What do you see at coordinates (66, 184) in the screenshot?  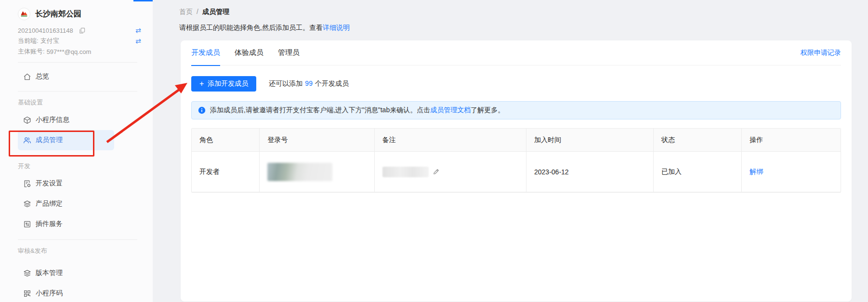 I see `sidebar-item-dev-settings: 开发设置` at bounding box center [66, 184].